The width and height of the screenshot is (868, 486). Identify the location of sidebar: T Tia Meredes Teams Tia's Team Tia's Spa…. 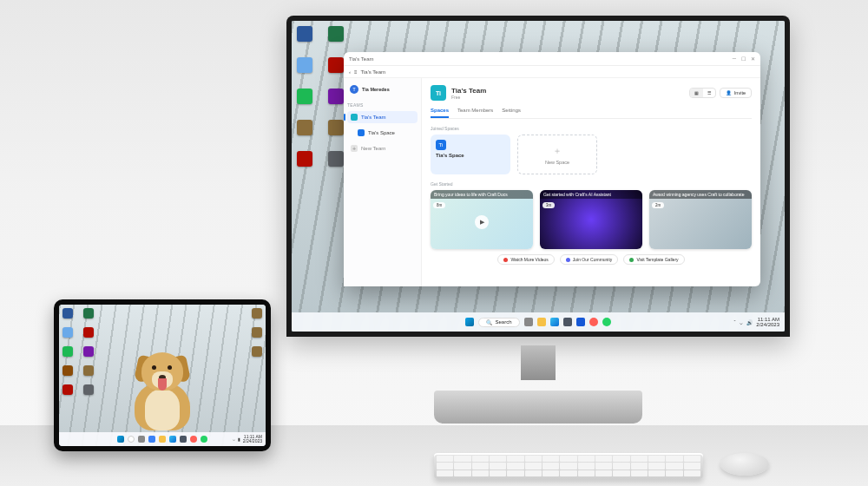
(383, 182).